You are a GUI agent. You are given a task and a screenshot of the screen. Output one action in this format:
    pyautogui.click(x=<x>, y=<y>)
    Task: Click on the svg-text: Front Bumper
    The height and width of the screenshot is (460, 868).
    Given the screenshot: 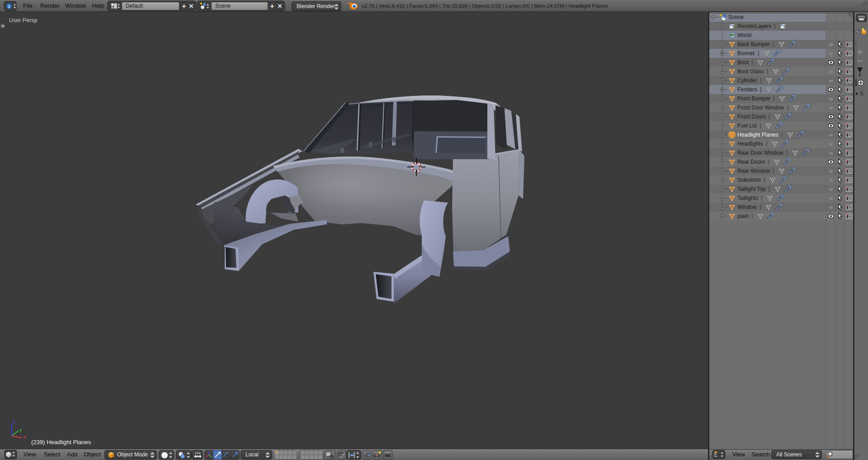 What is the action you would take?
    pyautogui.click(x=754, y=99)
    